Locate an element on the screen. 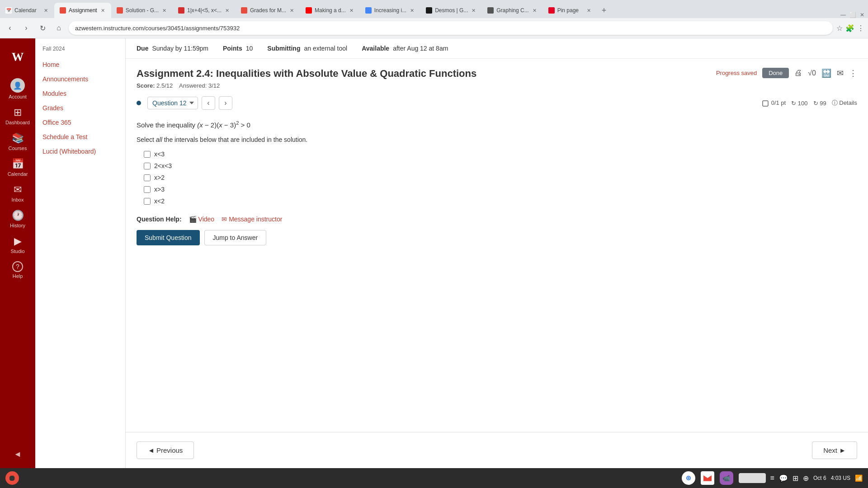  done-button: Done is located at coordinates (776, 73).